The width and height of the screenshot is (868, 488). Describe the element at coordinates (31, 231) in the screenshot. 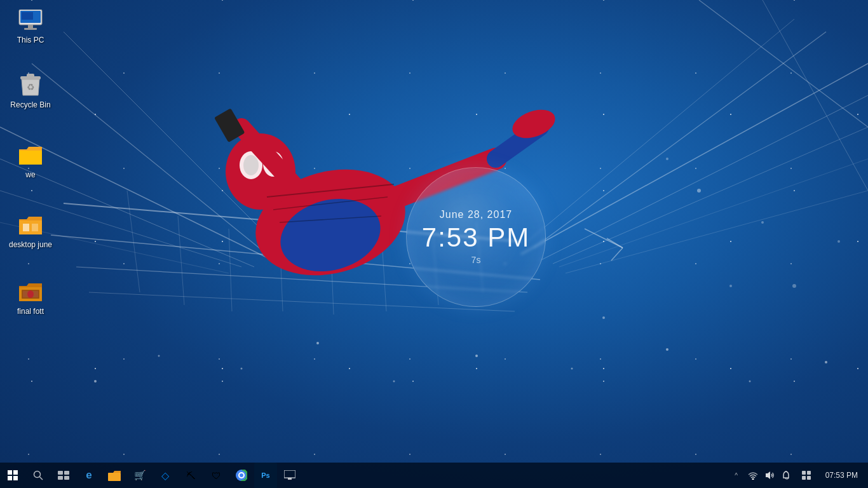

I see `desktop-icon-desktop-june: desktop june` at that location.